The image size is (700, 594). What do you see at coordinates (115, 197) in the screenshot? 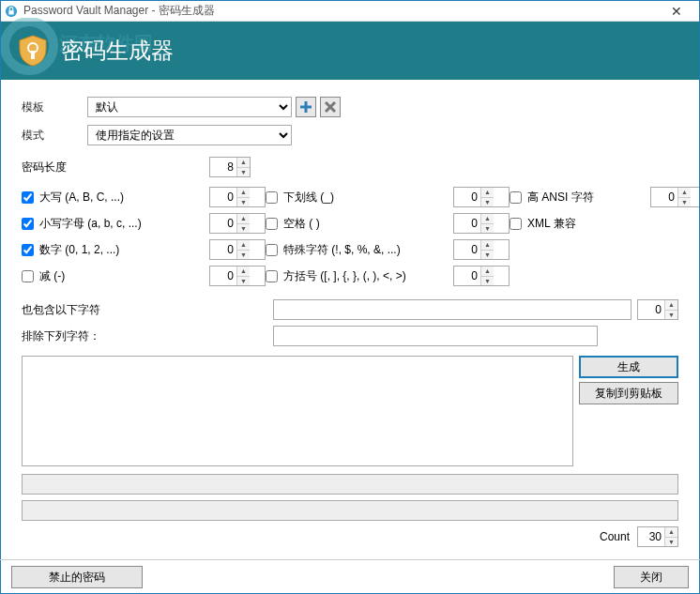
I see `uppercase-checkbox: 大写 (A, B, C, ...)` at bounding box center [115, 197].